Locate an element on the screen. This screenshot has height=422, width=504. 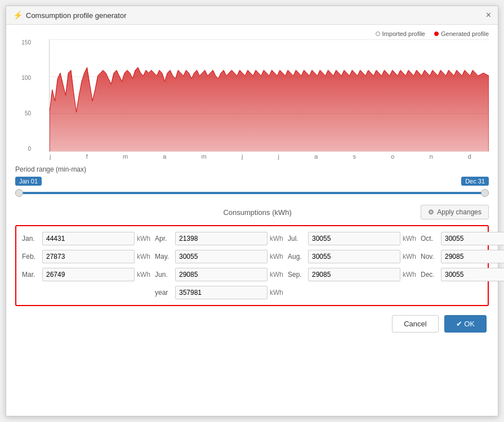
lightning-icon: ⚡ is located at coordinates (18, 15).